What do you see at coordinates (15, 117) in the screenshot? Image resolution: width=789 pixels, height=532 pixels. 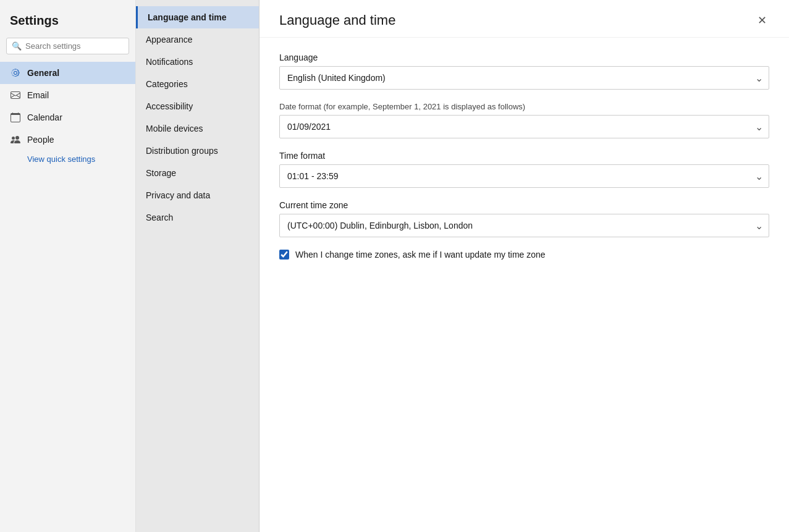 I see `calendar-icon` at bounding box center [15, 117].